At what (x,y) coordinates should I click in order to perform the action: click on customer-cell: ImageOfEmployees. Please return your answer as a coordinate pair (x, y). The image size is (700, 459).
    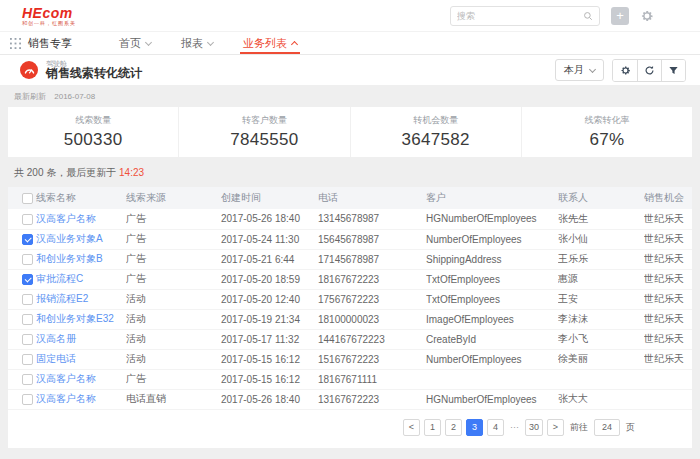
    Looking at the image, I should click on (492, 319).